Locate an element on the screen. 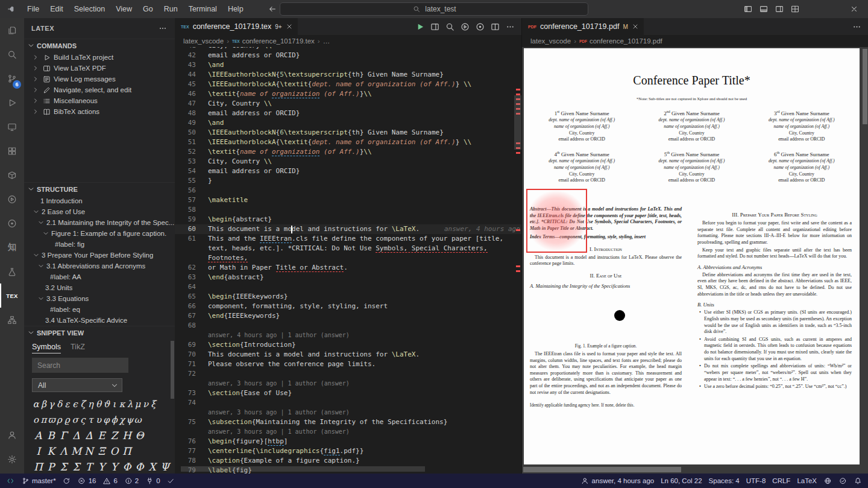 The image size is (868, 488). symbol: Δ is located at coordinates (76, 436).